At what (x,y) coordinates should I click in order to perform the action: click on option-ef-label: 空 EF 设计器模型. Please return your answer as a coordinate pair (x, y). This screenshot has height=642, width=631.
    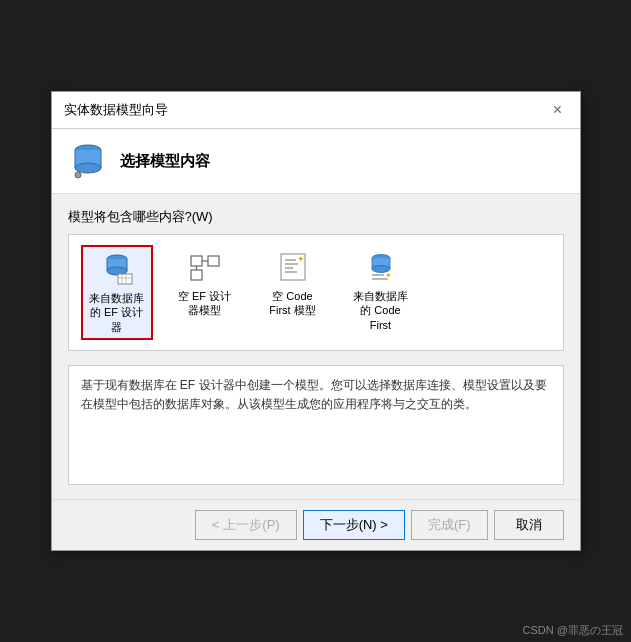
    Looking at the image, I should click on (205, 304).